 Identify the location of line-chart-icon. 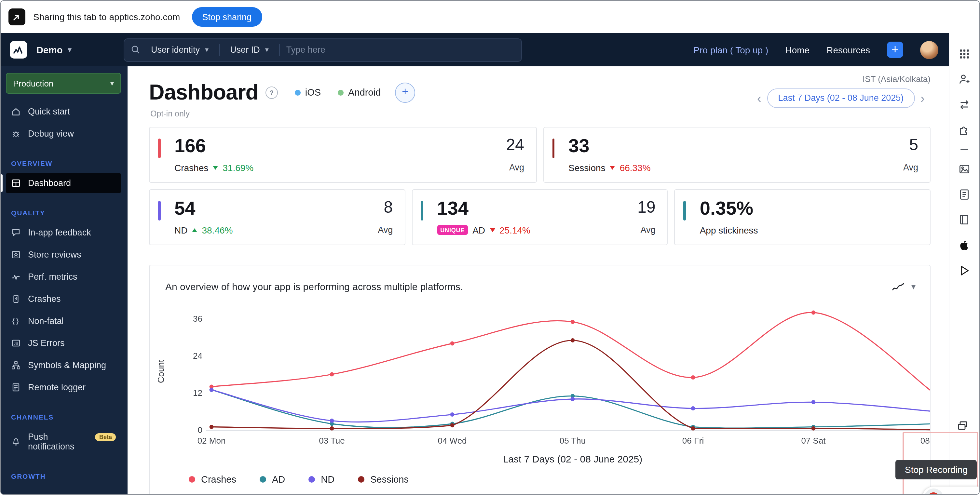
(899, 286).